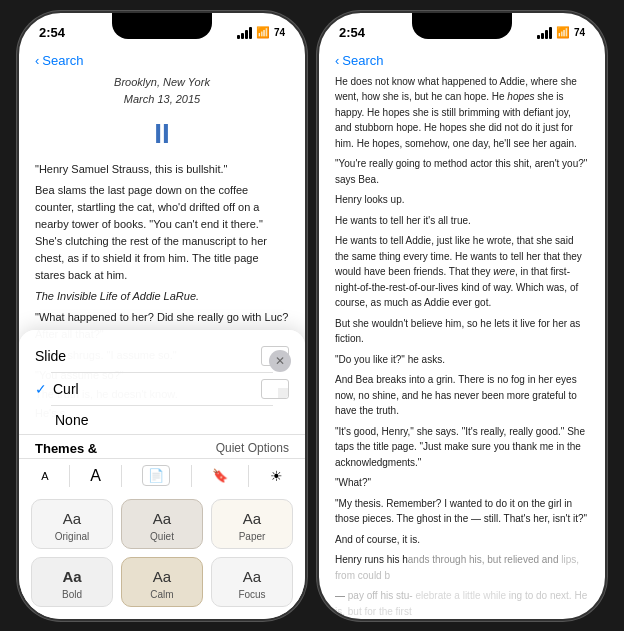  I want to click on quiet-options-label: Quiet Options, so click(252, 448).